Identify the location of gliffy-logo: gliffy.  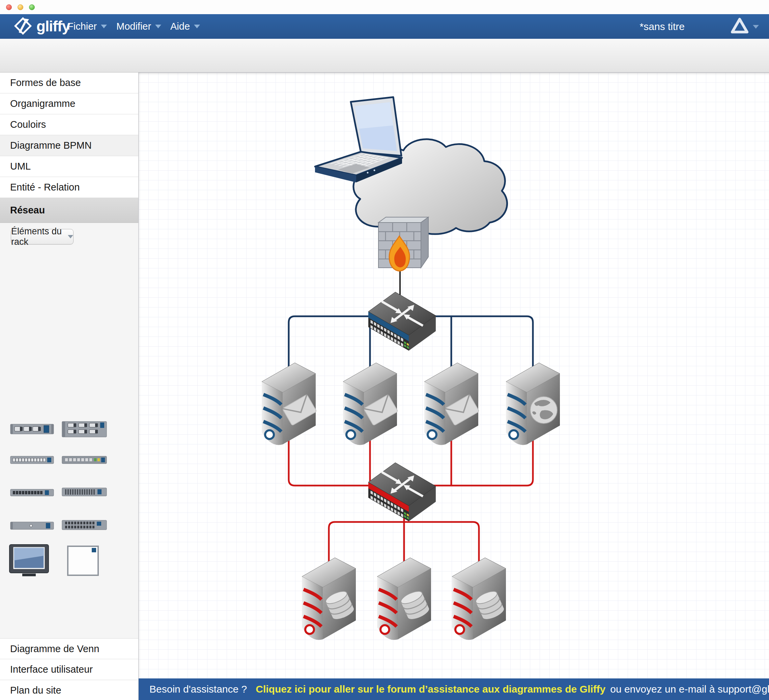
(41, 26).